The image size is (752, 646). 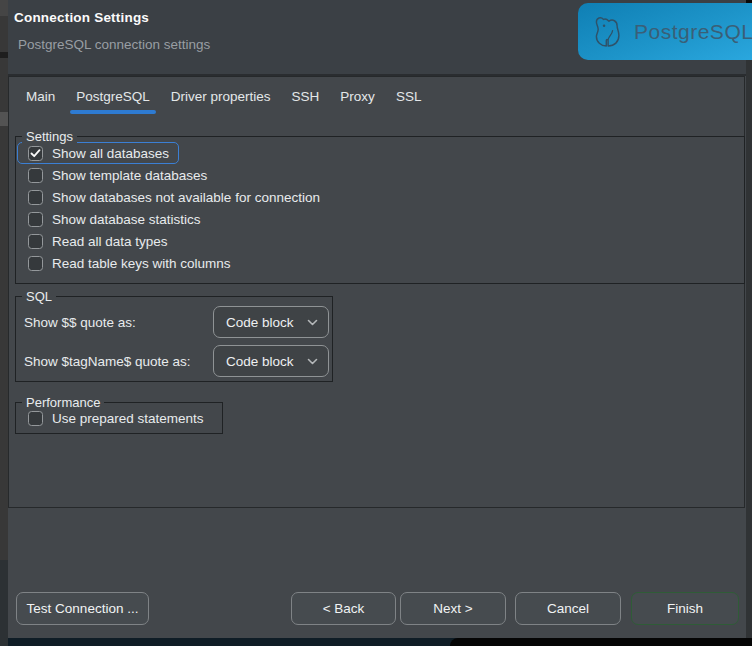 I want to click on background-windows-bottom, so click(x=376, y=642).